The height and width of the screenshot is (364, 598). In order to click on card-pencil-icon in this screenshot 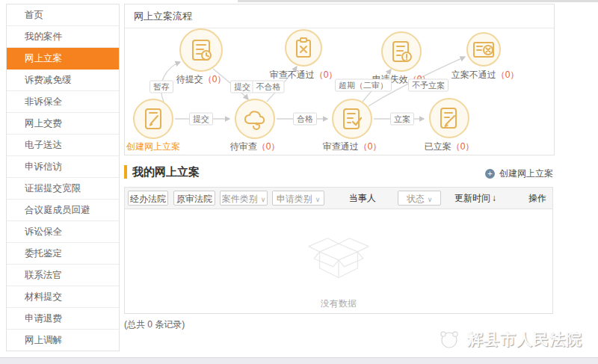, I will do `click(153, 119)`.